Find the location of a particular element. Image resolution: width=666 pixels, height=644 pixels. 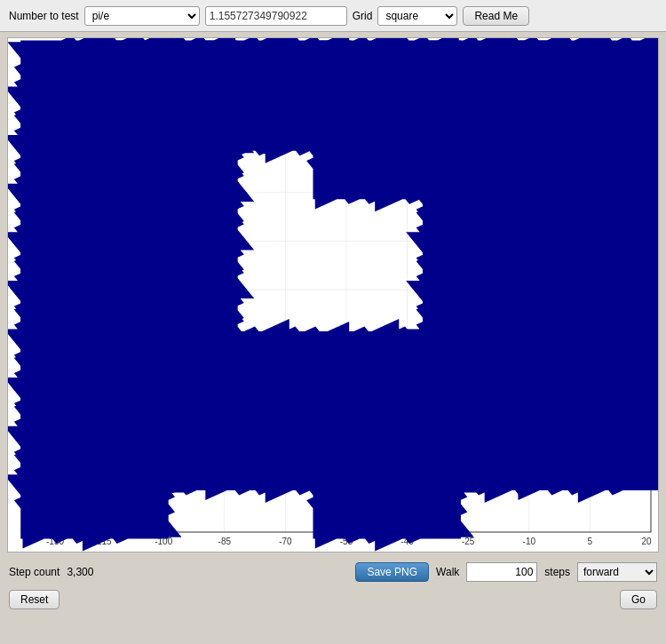

step-count-value: 3,300 is located at coordinates (80, 572).